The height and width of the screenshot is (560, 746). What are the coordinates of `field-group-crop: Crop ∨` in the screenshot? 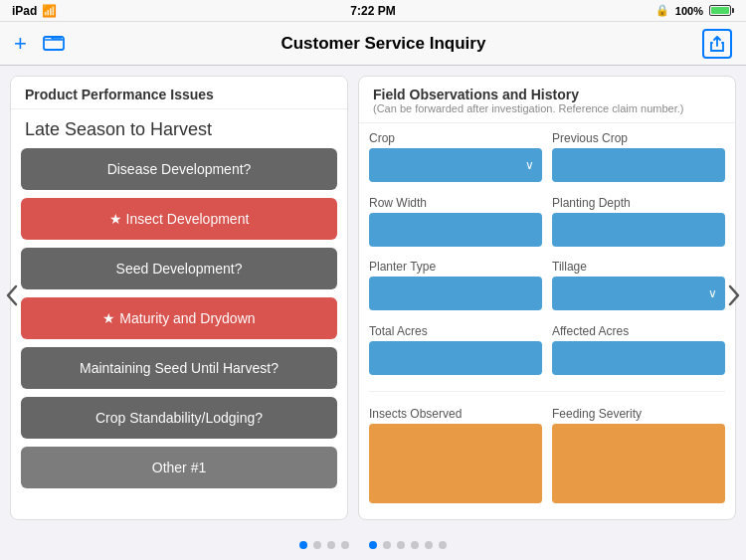 It's located at (456, 161).